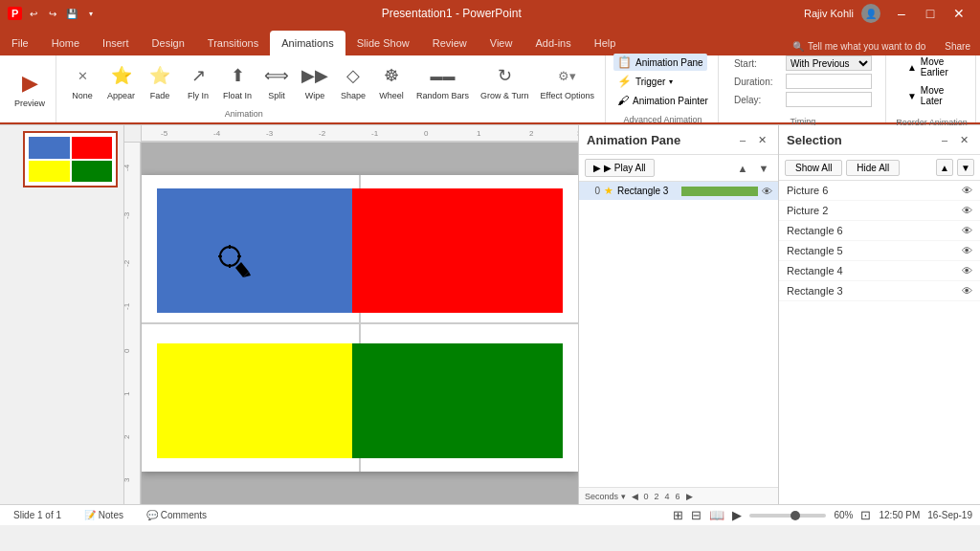 The height and width of the screenshot is (551, 980). What do you see at coordinates (829, 63) in the screenshot?
I see `start-select: With Previous On Click After Previous` at bounding box center [829, 63].